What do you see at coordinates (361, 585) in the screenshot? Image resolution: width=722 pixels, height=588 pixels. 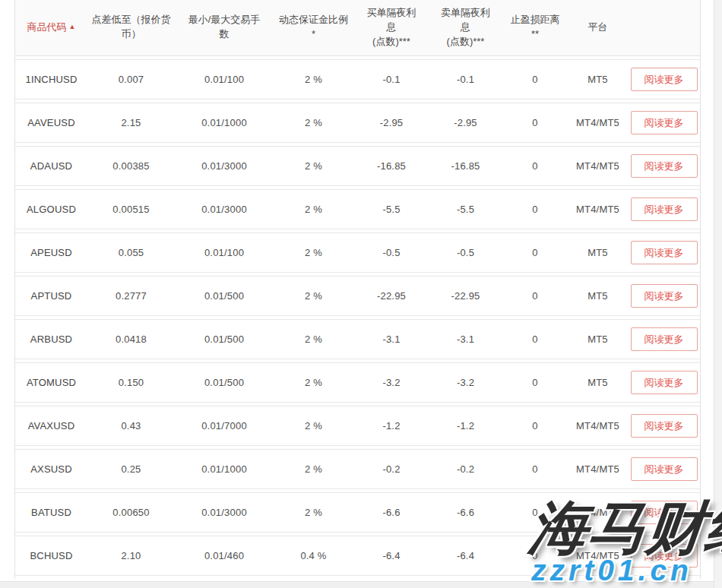 I see `horizontal-scrollbar` at bounding box center [361, 585].